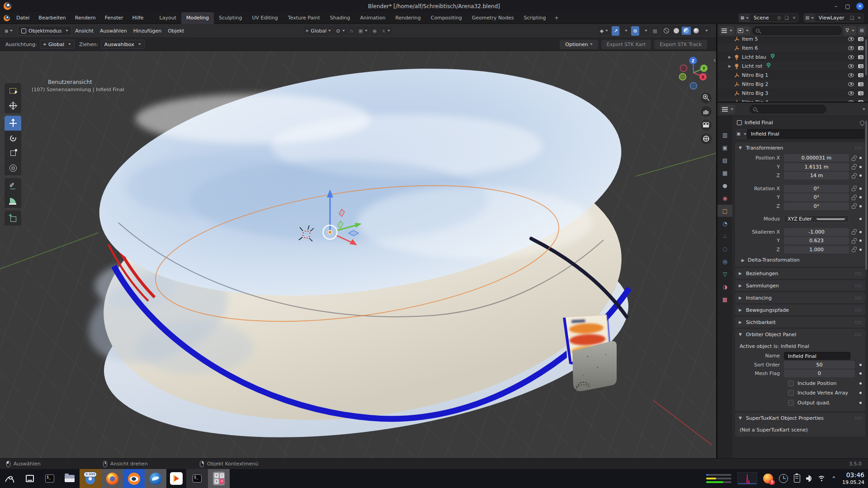 The width and height of the screenshot is (868, 488). Describe the element at coordinates (197, 479) in the screenshot. I see `terminal-window: $_` at that location.